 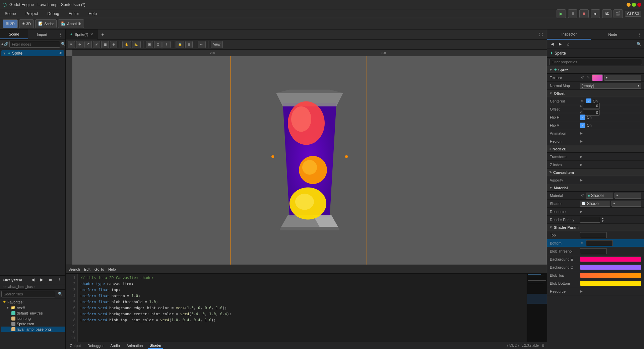 What do you see at coordinates (92, 34) in the screenshot?
I see `tab-close-button: ✕` at bounding box center [92, 34].